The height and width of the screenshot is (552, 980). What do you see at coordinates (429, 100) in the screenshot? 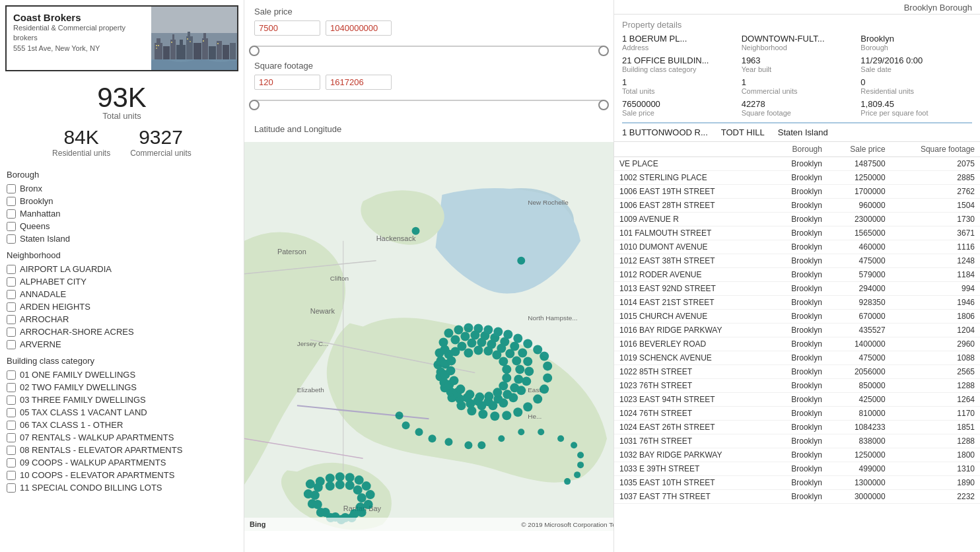
I see `sqft-slider` at bounding box center [429, 100].